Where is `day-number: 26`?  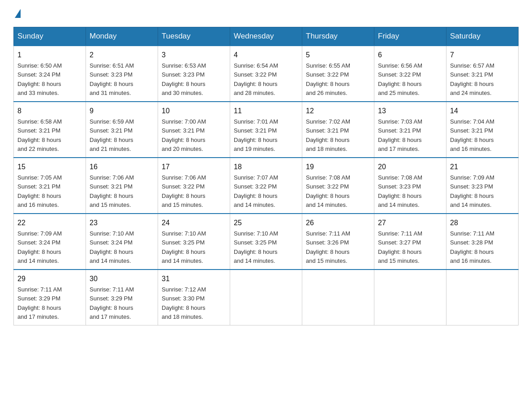
day-number: 26 is located at coordinates (338, 223).